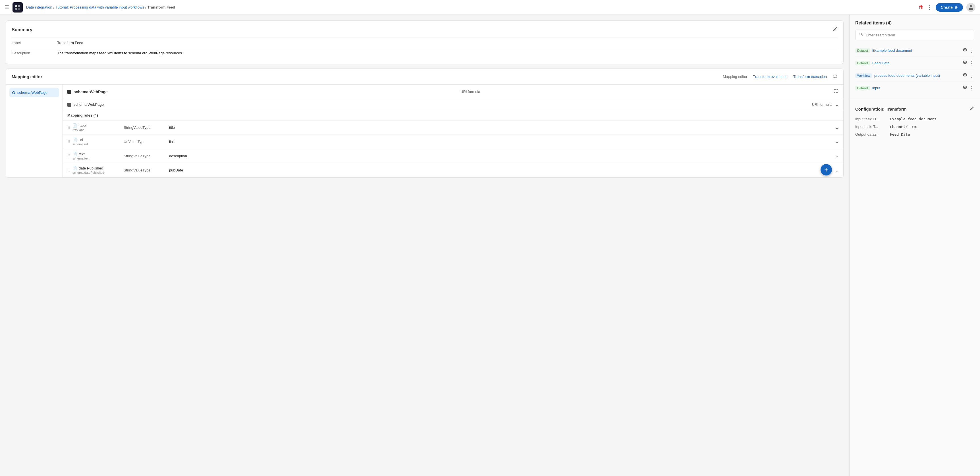 This screenshot has height=476, width=980. I want to click on sidebar-item-schema-webpage: schema:WebPage, so click(34, 93).